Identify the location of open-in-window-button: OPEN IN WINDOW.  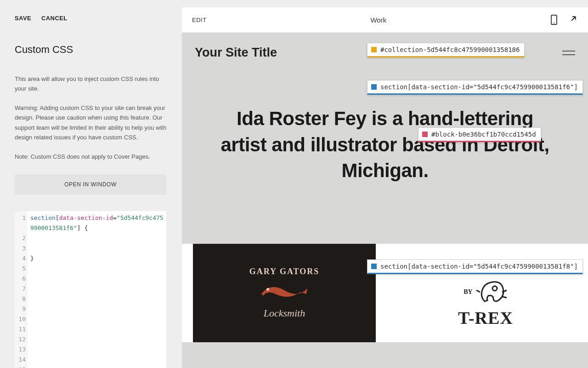
(90, 184).